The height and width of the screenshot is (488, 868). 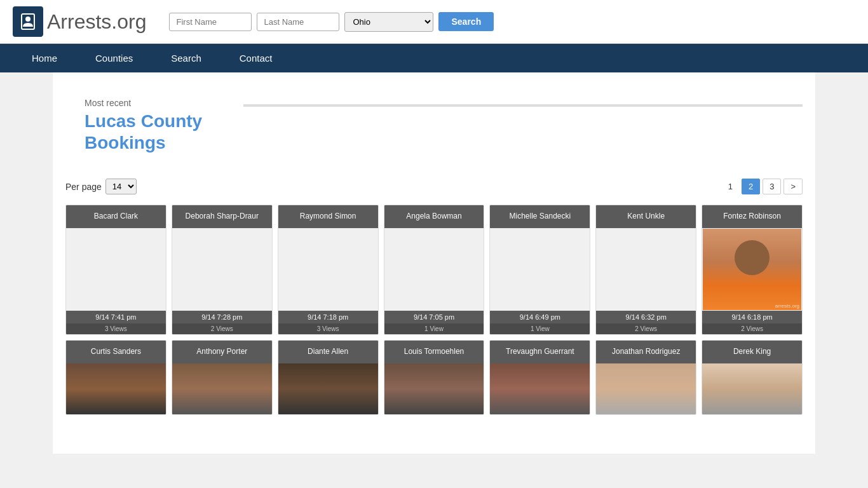 I want to click on nav-search: Search, so click(x=186, y=58).